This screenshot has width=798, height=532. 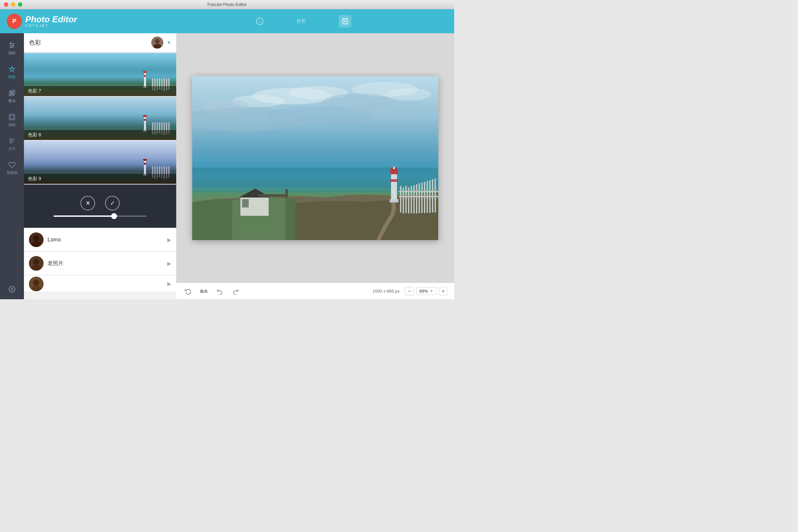 I want to click on filter-label-9: 色彩 9, so click(x=100, y=179).